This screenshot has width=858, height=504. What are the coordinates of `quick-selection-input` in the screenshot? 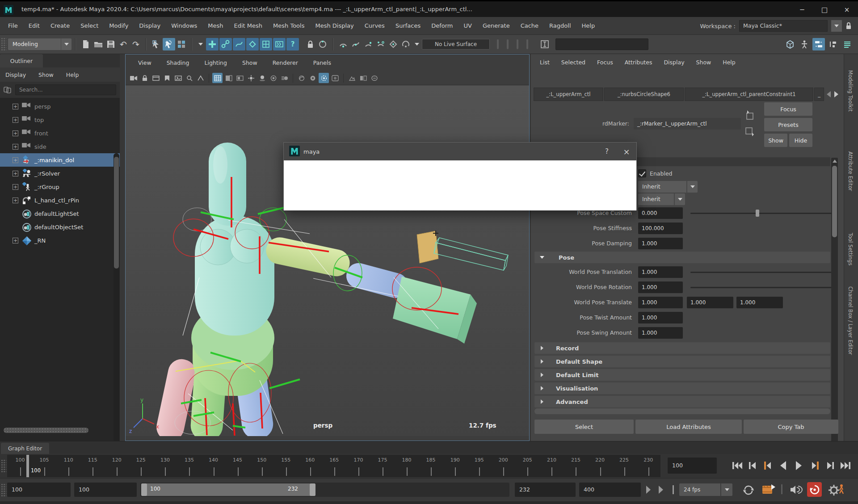 It's located at (602, 44).